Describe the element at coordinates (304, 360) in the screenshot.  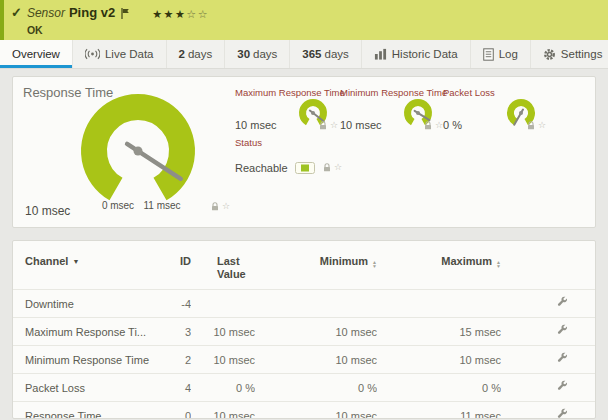
I see `table-row-min-response: Minimum Response Time 2 10 msec 10 msec …` at that location.